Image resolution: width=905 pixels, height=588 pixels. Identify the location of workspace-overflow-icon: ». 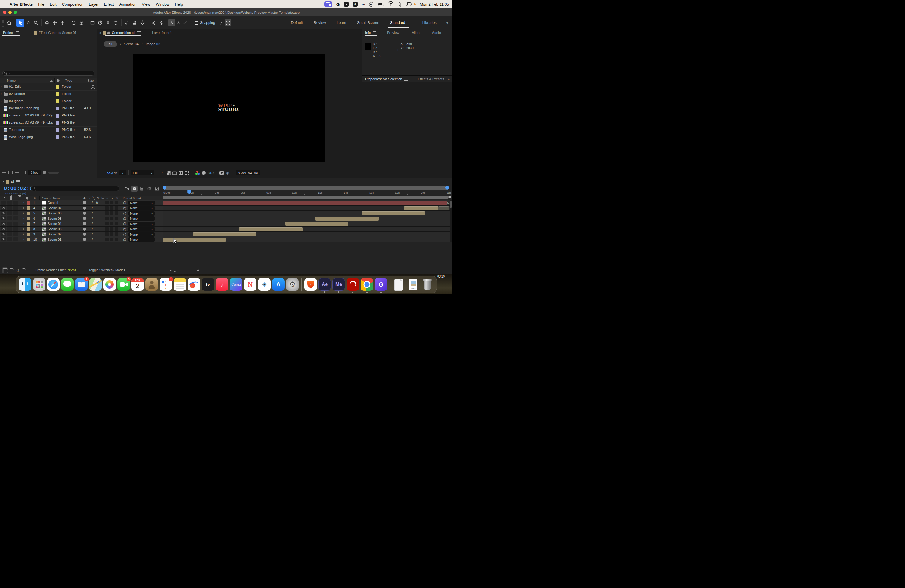
(447, 23).